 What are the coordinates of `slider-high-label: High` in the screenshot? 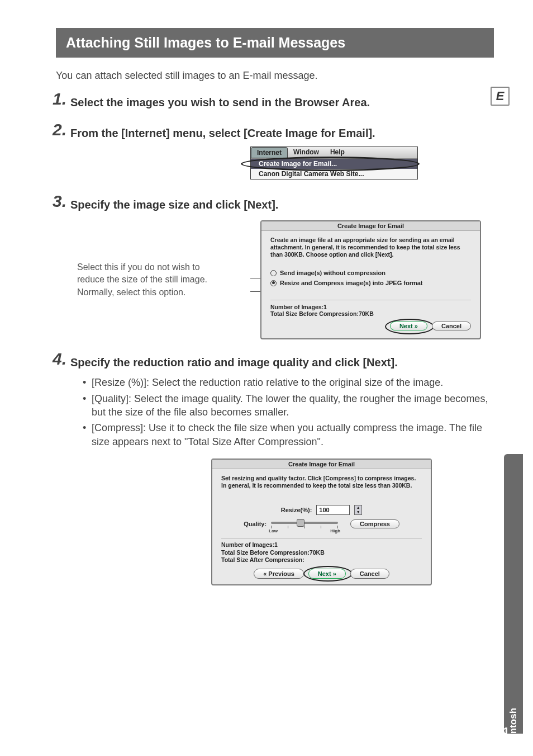 It's located at (335, 531).